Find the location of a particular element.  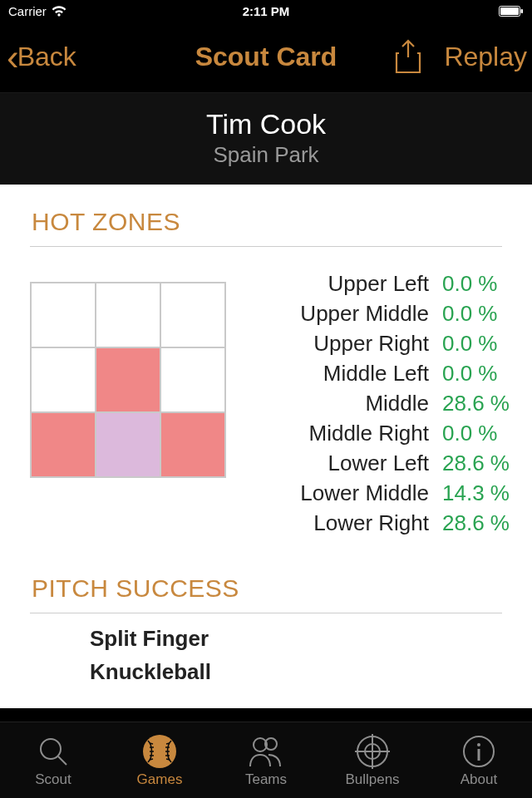

status-bar: Carrier 2:11 PM is located at coordinates (266, 11).